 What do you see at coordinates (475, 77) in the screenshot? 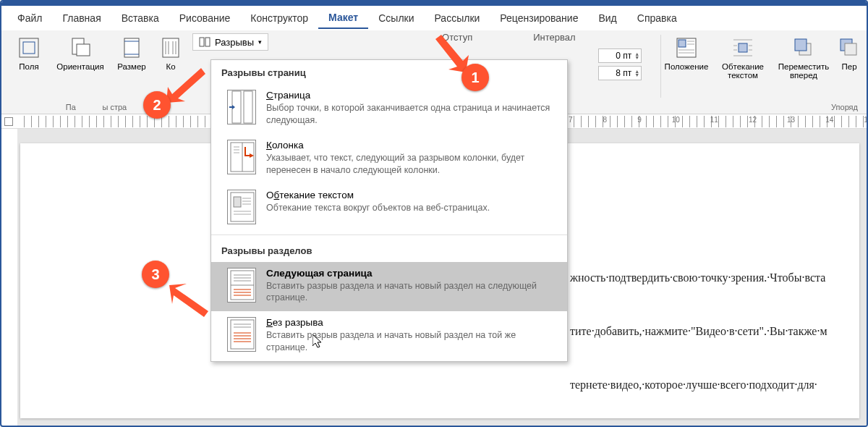
I see `annotation-badge-1: 1` at bounding box center [475, 77].